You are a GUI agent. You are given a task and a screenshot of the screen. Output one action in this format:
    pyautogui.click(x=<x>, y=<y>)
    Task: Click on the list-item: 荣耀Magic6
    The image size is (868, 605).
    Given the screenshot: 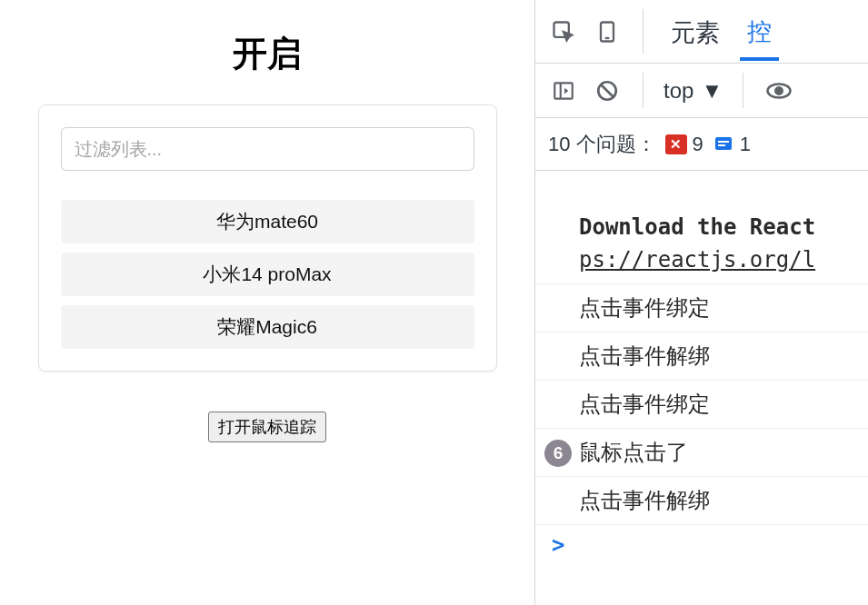 What is the action you would take?
    pyautogui.click(x=267, y=327)
    